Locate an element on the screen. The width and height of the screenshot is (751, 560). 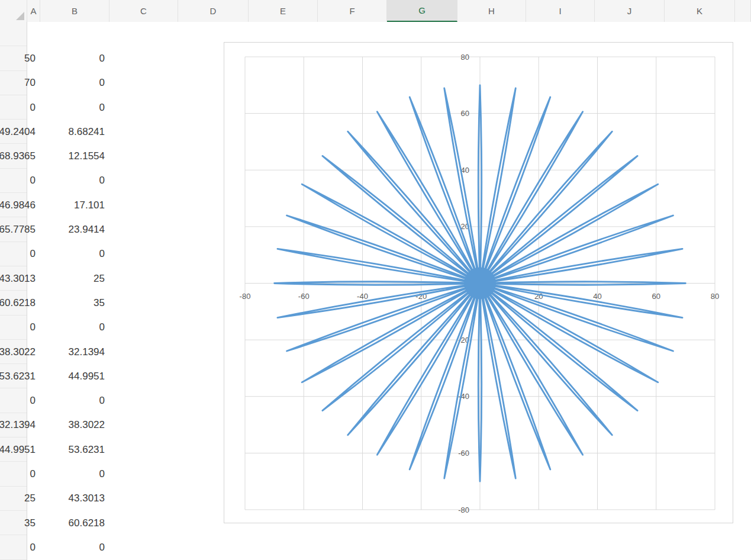
col-header-I: I is located at coordinates (560, 11).